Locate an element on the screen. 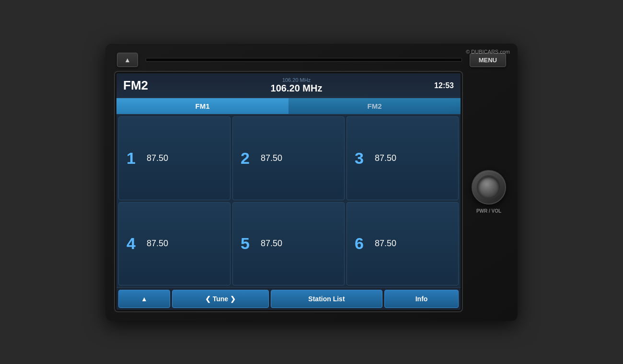 Image resolution: width=623 pixels, height=364 pixels. station-list-button: Station List is located at coordinates (327, 299).